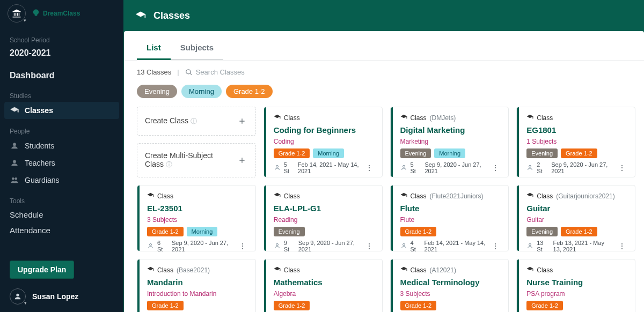 The height and width of the screenshot is (312, 644). Describe the element at coordinates (451, 294) in the screenshot. I see `class-subject: 3 Subjects` at that location.